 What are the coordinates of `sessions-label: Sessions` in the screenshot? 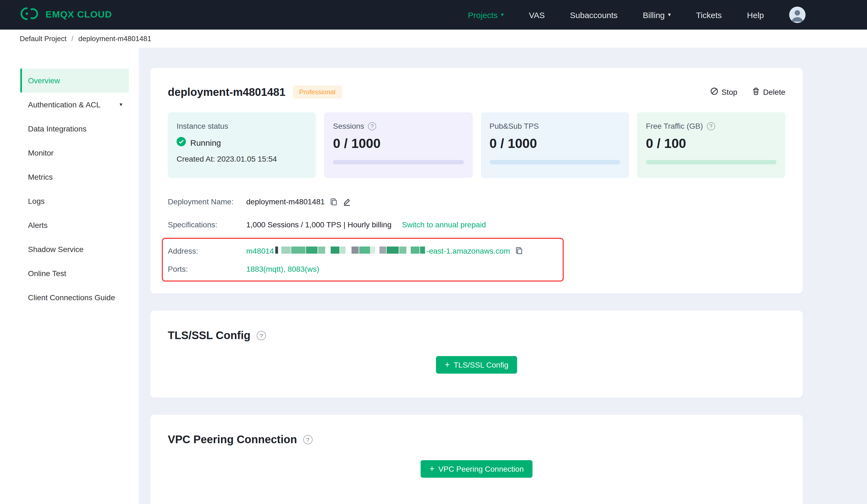 It's located at (349, 126).